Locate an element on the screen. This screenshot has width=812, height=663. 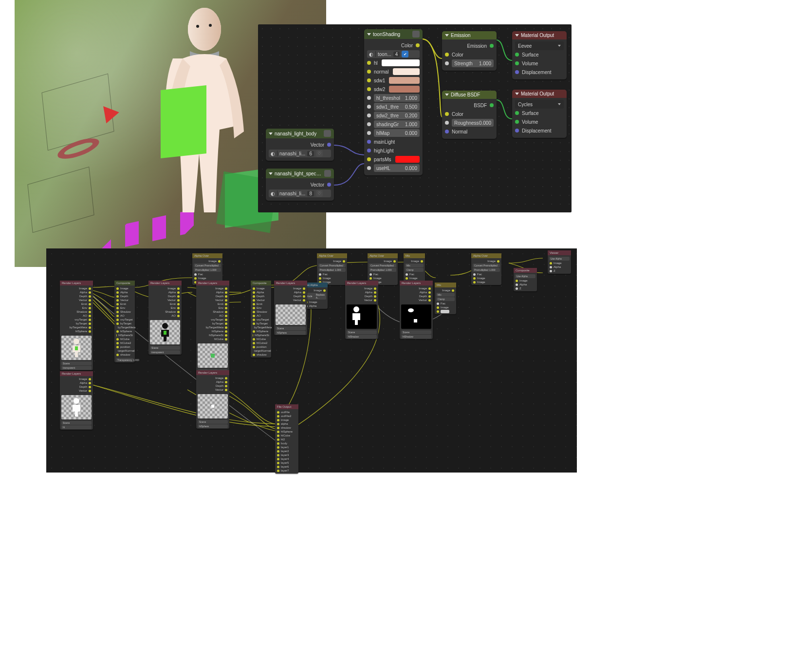
shader-node-editor: nanashi_light_body Vector ◐ nanashi_li..… is located at coordinates (415, 118).